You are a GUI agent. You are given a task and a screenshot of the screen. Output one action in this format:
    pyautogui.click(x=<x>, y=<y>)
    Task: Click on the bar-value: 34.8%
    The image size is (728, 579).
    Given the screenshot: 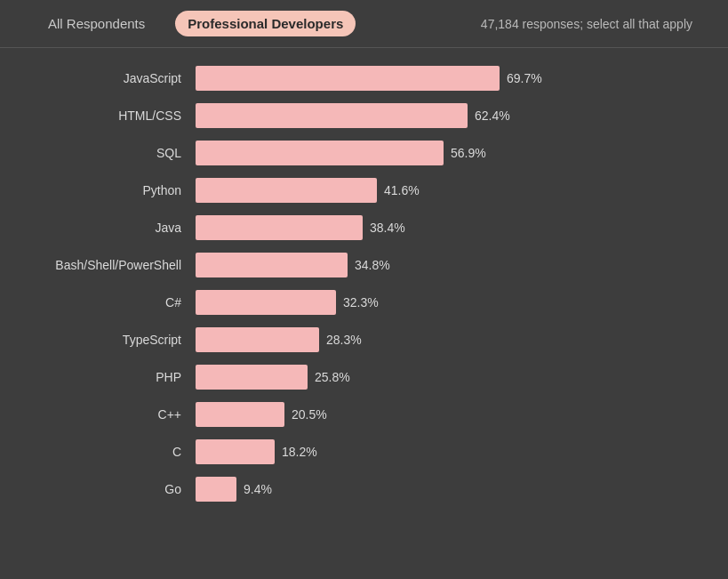 What is the action you would take?
    pyautogui.click(x=372, y=265)
    